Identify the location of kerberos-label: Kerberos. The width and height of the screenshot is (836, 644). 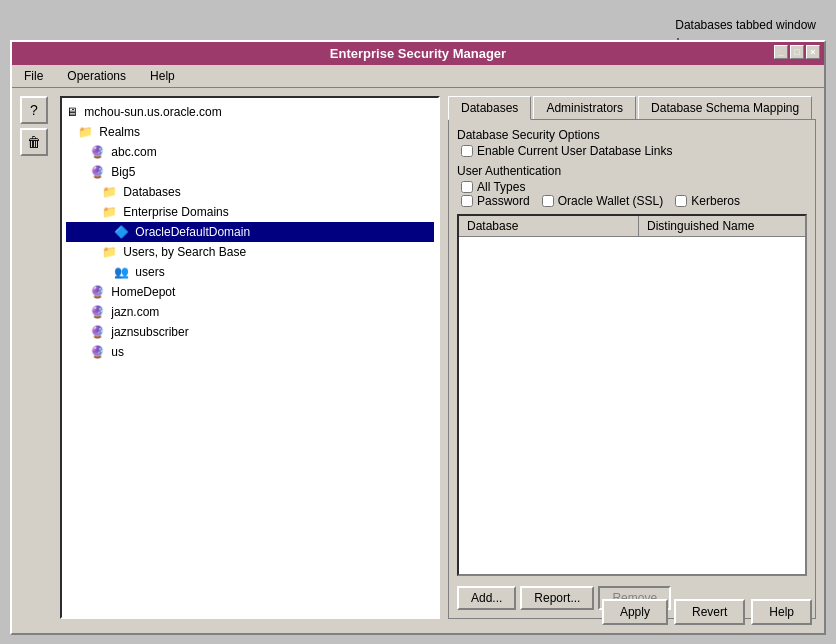
(716, 201).